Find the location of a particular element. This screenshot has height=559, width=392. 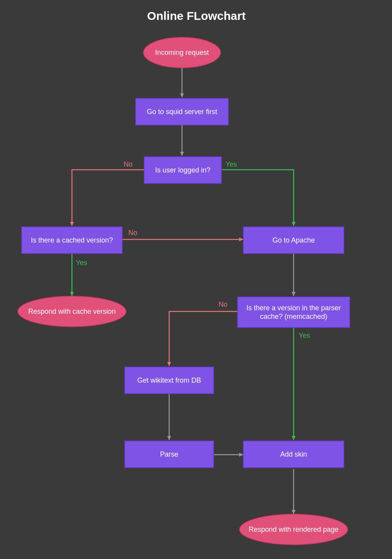

node-start: Incoming request is located at coordinates (182, 53).